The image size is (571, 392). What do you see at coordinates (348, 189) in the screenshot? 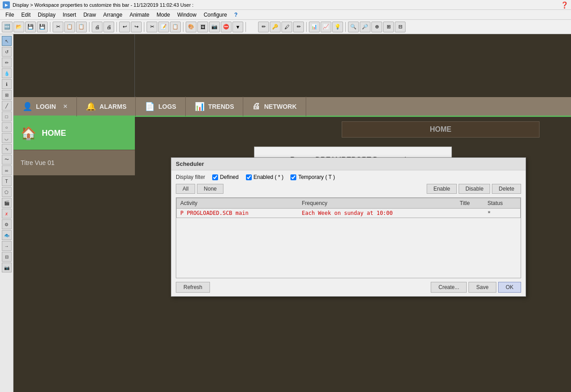
I see `scheduler-btn-row: All None Enable Disable Delete` at bounding box center [348, 189].